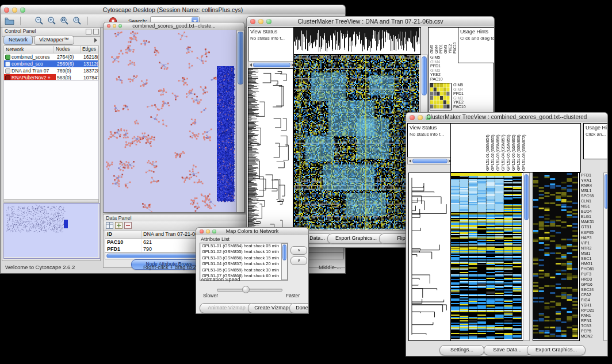 This screenshot has width=612, height=364. I want to click on settings-button: Settings..., so click(462, 350).